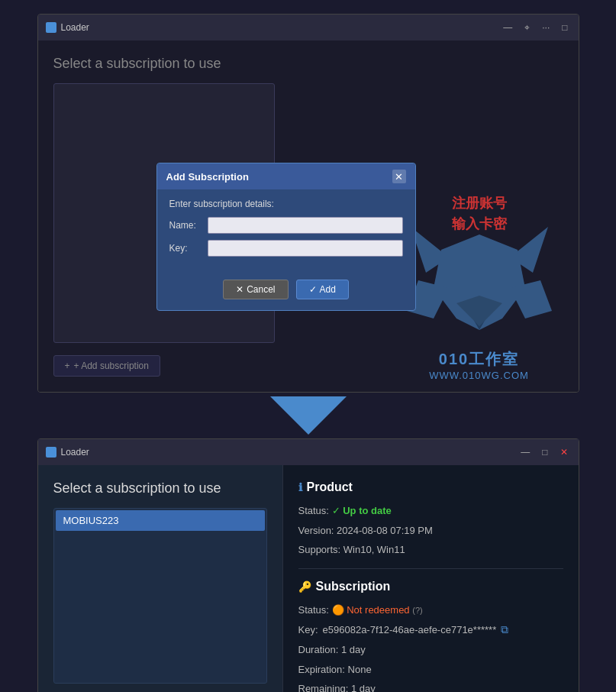  What do you see at coordinates (319, 649) in the screenshot?
I see `subscription-duration-label: Duration:` at bounding box center [319, 649].